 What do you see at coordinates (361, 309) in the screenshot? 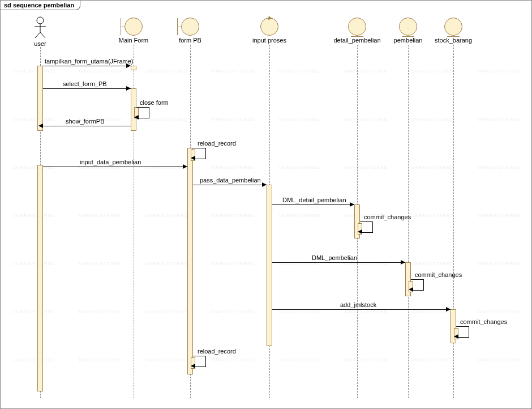
I see `msg-arrow-m12` at bounding box center [361, 309].